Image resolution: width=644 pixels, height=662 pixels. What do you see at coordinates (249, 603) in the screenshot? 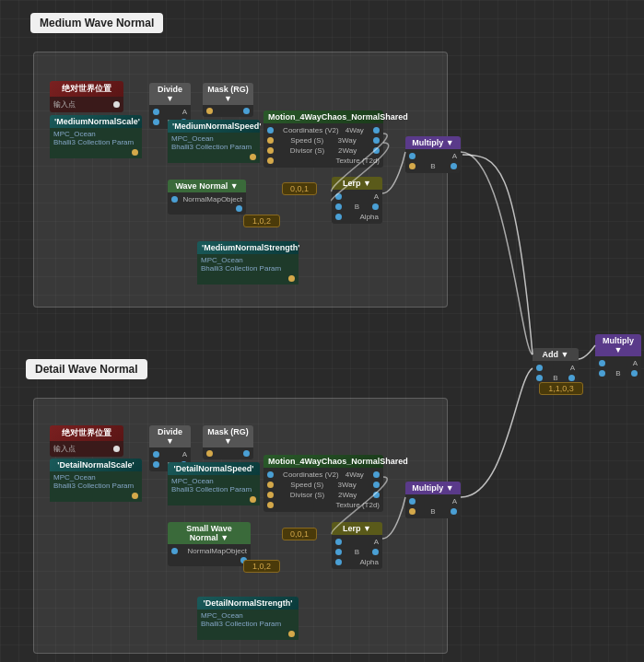
I see `node-title: 'DetailNormalStrength'` at bounding box center [249, 603].